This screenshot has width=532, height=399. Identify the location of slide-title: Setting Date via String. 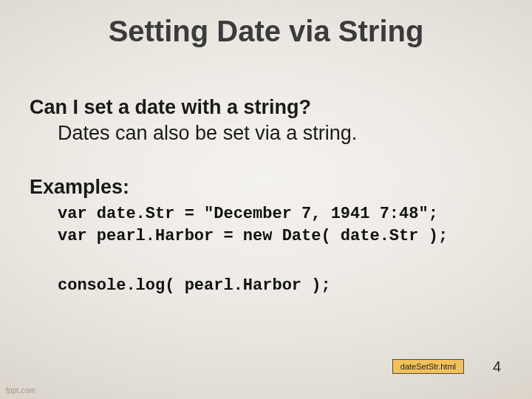
(266, 31).